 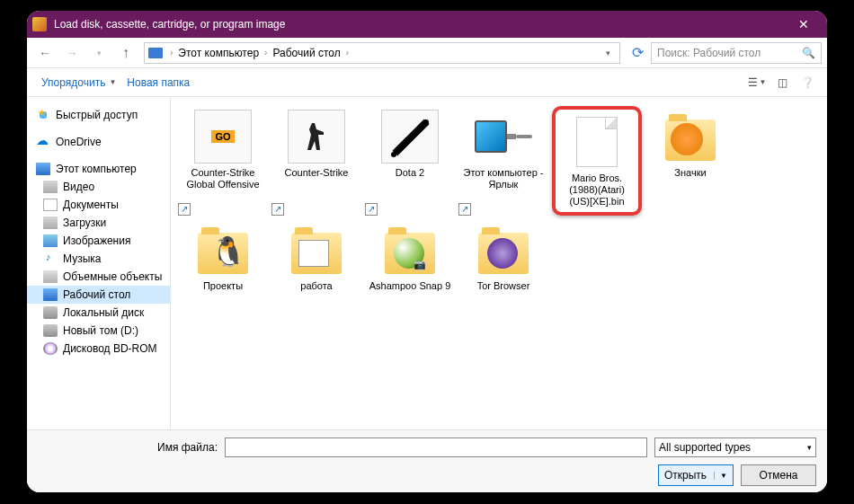 What do you see at coordinates (99, 263) in the screenshot?
I see `sidebar: Быстрый доступ OneDrive Этот компьютер В…` at bounding box center [99, 263].